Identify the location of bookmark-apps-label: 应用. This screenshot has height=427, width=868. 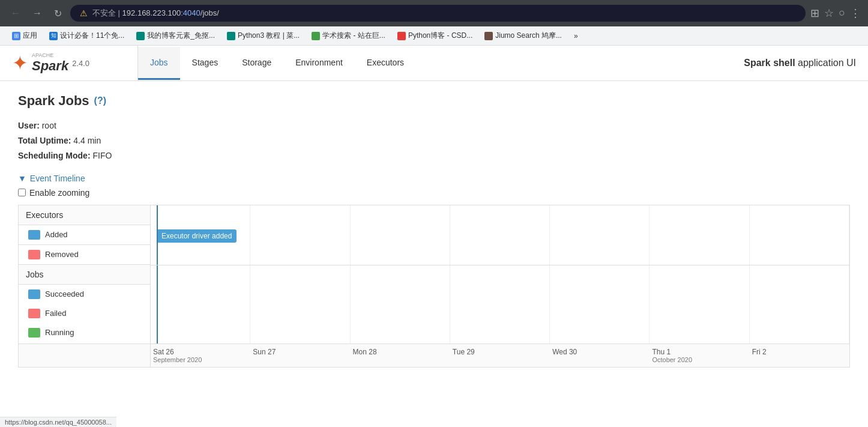
(30, 36).